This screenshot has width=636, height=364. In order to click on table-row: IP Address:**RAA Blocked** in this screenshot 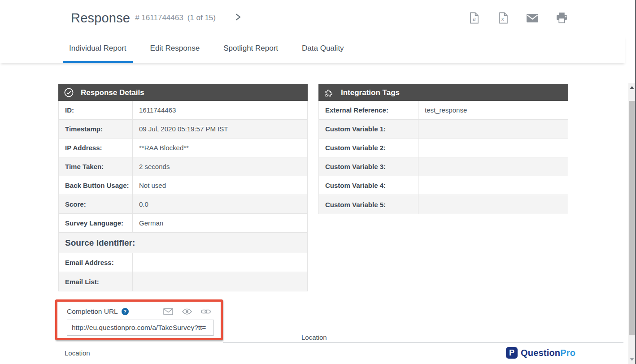, I will do `click(183, 148)`.